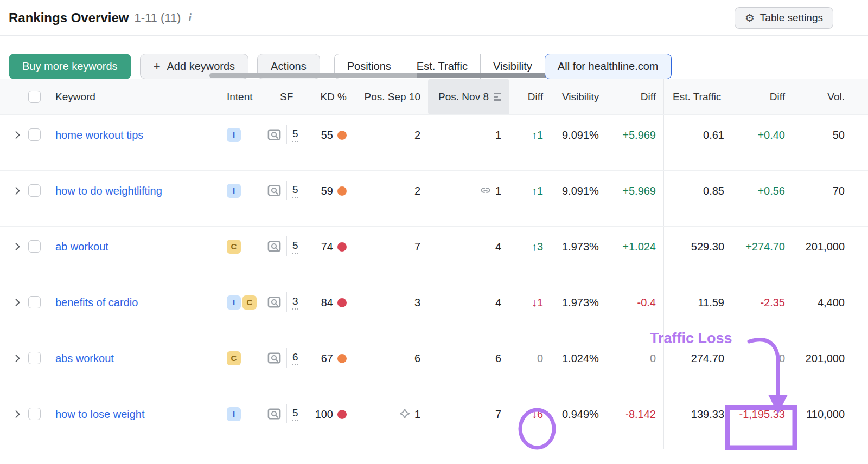 This screenshot has height=464, width=868. I want to click on pos-prev-cell: 6, so click(393, 366).